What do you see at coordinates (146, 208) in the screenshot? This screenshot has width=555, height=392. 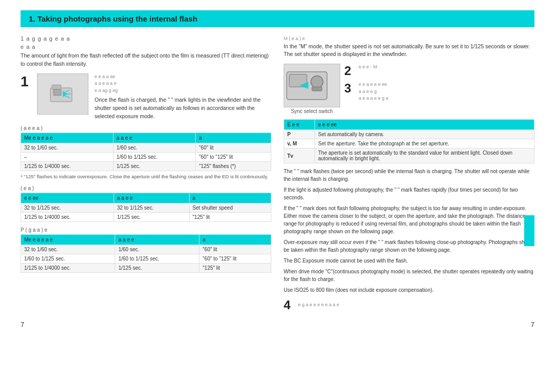 I see `table2: e e ee a a e e a 32 to 1/125 sec. 32 to …` at bounding box center [146, 208].